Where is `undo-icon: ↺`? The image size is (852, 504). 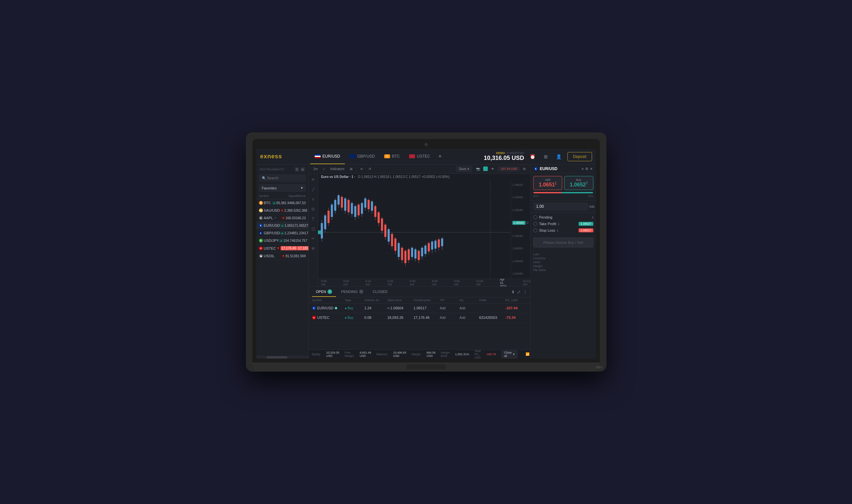
undo-icon: ↺ is located at coordinates (370, 169).